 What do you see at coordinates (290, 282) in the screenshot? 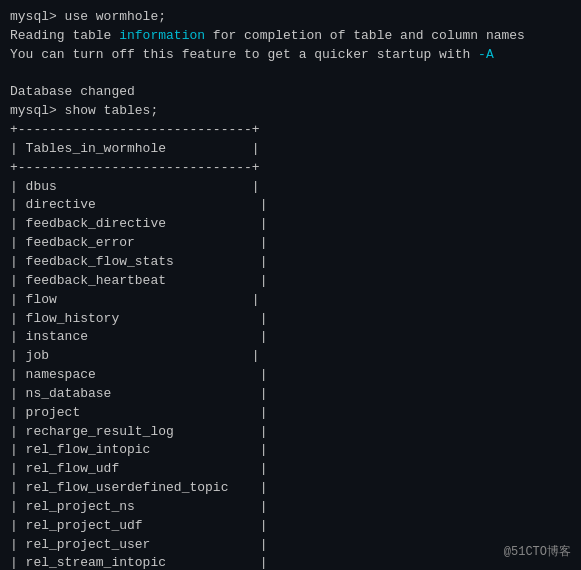
I see `terminal-line: | feedback_heartbeat |` at bounding box center [290, 282].